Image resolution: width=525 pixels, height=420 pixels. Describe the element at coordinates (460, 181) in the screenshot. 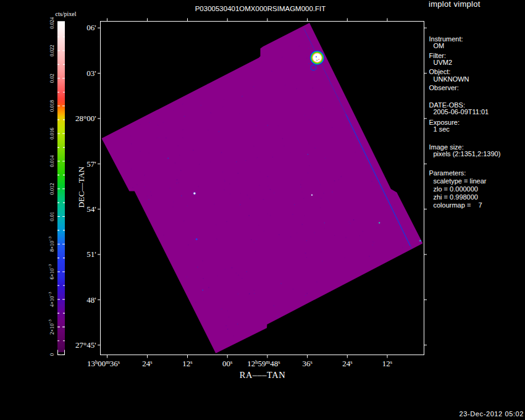

I see `svg-text: scaletype = linear` at that location.